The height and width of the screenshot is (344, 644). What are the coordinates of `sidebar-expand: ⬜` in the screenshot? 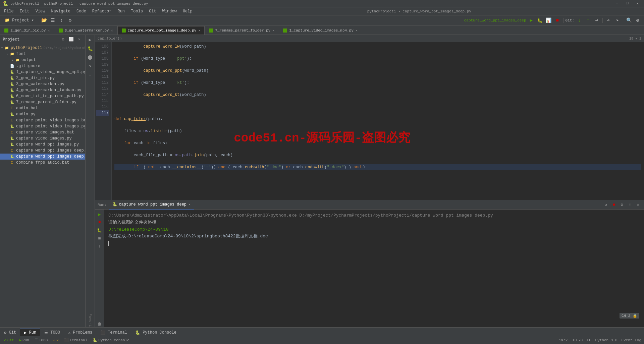 It's located at (71, 40).